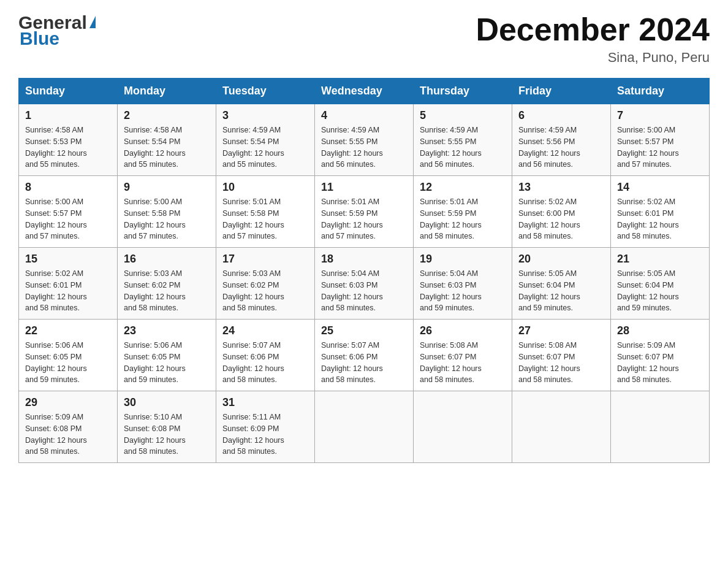 The width and height of the screenshot is (728, 563). Describe the element at coordinates (661, 91) in the screenshot. I see `col-saturday: Saturday` at that location.